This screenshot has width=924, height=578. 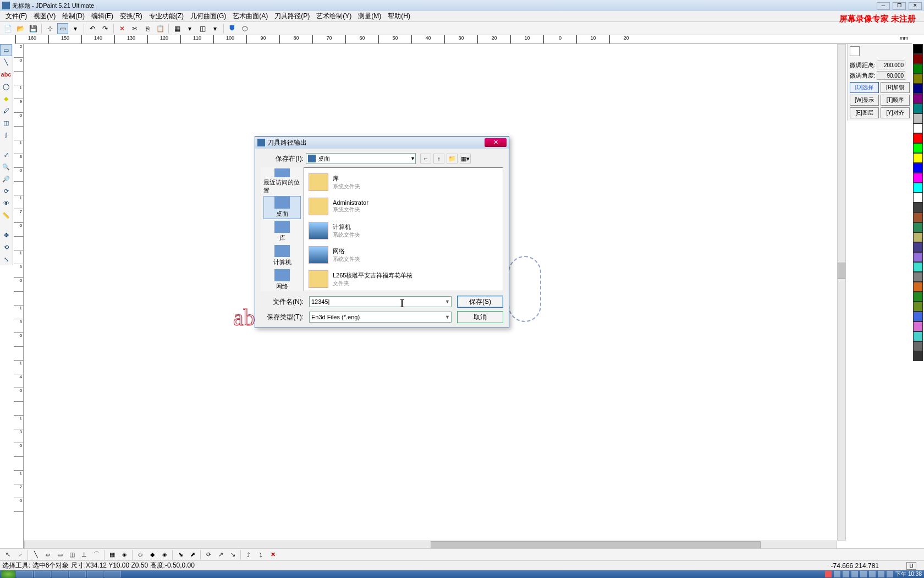 What do you see at coordinates (404, 279) in the screenshot?
I see `file-item: L265核雕平安吉祥福寿花单核文件夹` at bounding box center [404, 279].